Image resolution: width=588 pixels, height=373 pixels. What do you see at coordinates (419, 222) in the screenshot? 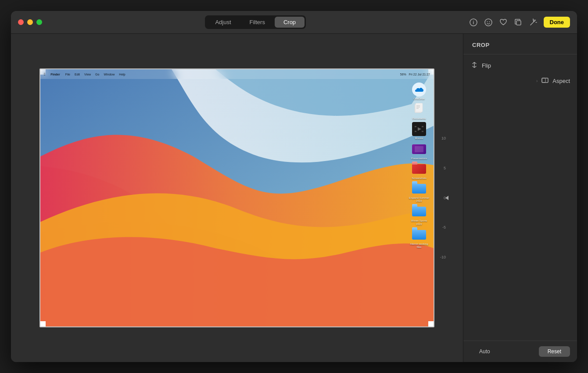
I see `winter-folder-label: Winter Sports 2022` at bounding box center [419, 222].